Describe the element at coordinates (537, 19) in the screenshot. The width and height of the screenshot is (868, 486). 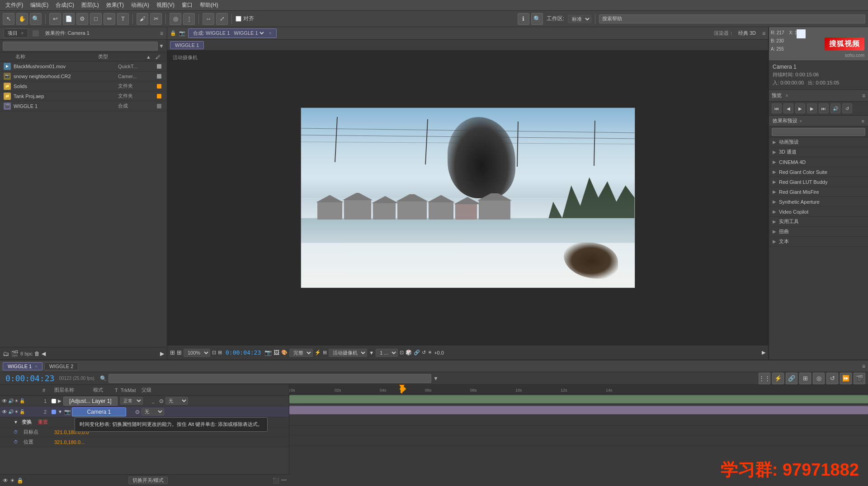
I see `tool-search: 🔍` at that location.